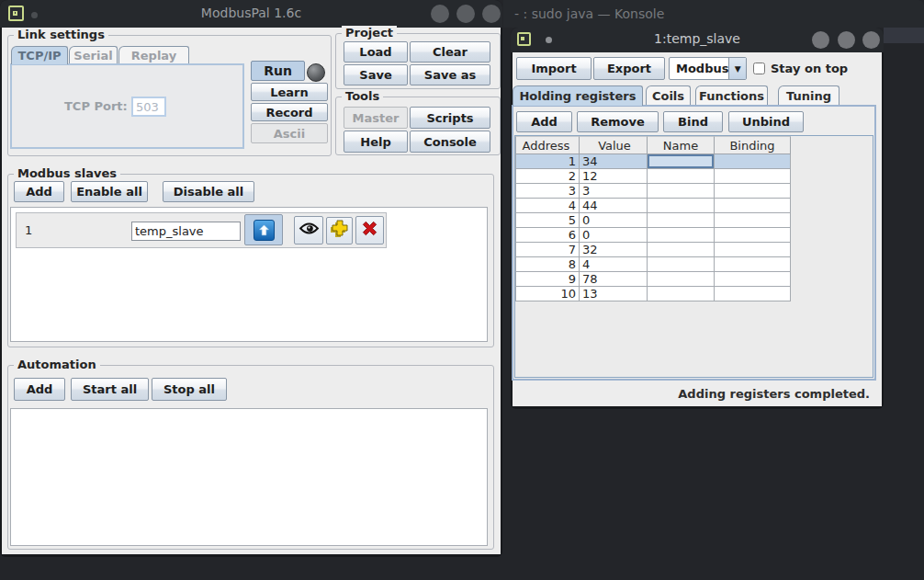 Image resolution: width=924 pixels, height=580 pixels. Describe the element at coordinates (653, 176) in the screenshot. I see `table-row: 212` at that location.